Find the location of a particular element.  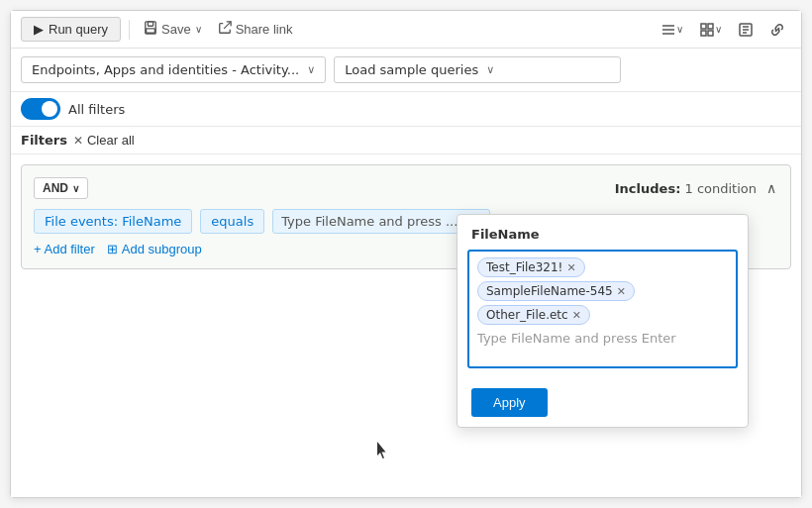

source-dropdown: Endpoints, Apps and identities - Activit… is located at coordinates (173, 69).